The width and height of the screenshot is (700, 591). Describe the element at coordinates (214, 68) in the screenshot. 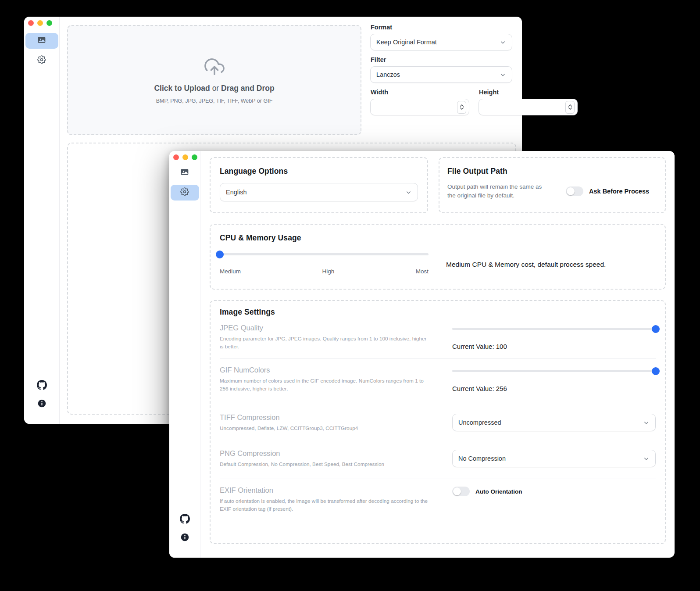

I see `cloud-upload-icon` at that location.